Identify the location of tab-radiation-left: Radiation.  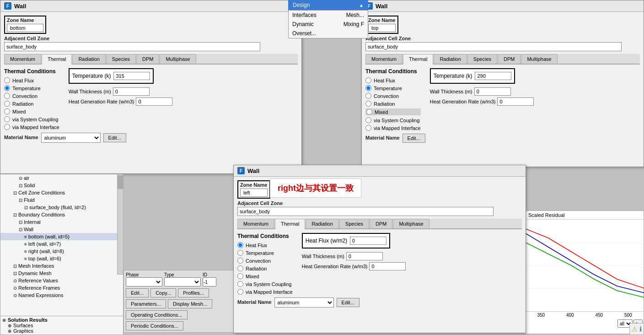
(322, 223).